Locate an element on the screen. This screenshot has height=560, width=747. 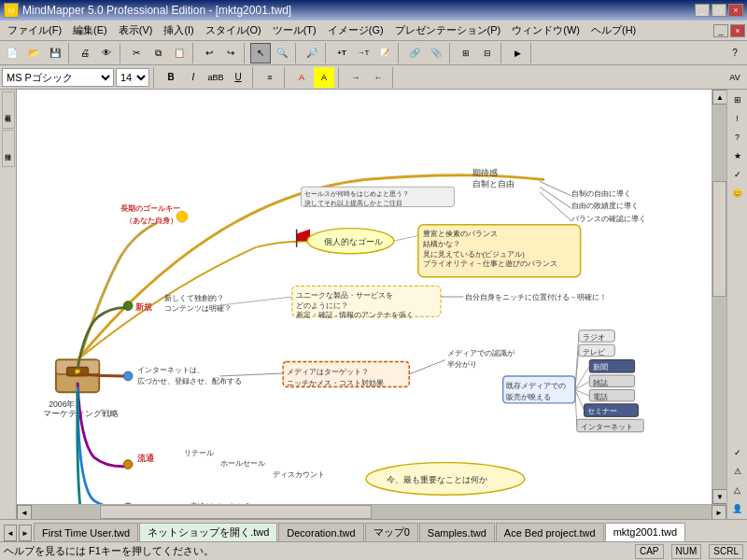
menu-help: ヘルプ(H) is located at coordinates (613, 30).